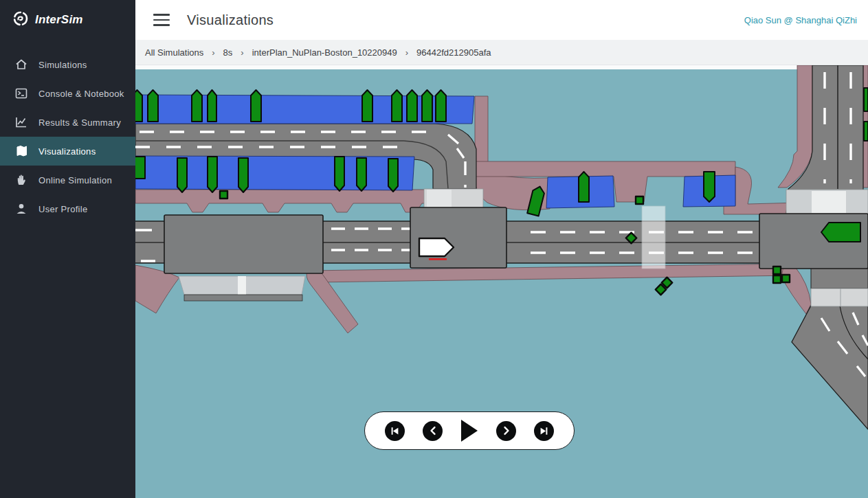  Describe the element at coordinates (67, 65) in the screenshot. I see `sidebar-item-simulations: Simulations` at that location.